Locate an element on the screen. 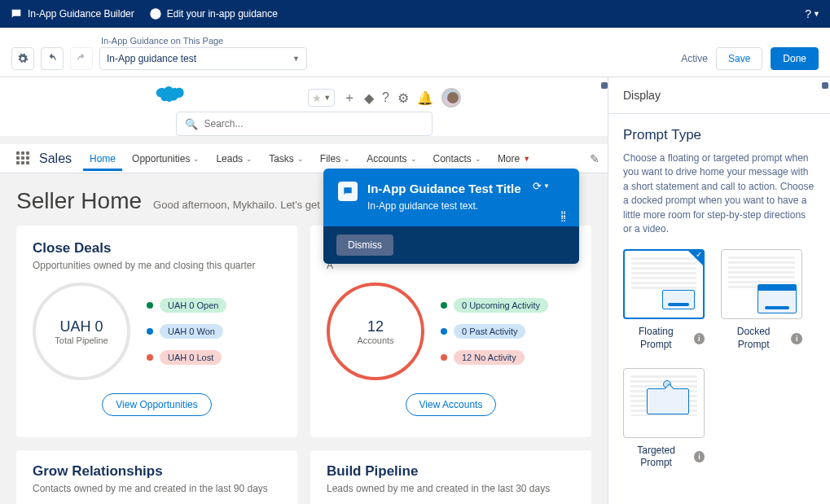 The width and height of the screenshot is (830, 504). global-search: 🔍 is located at coordinates (305, 124).